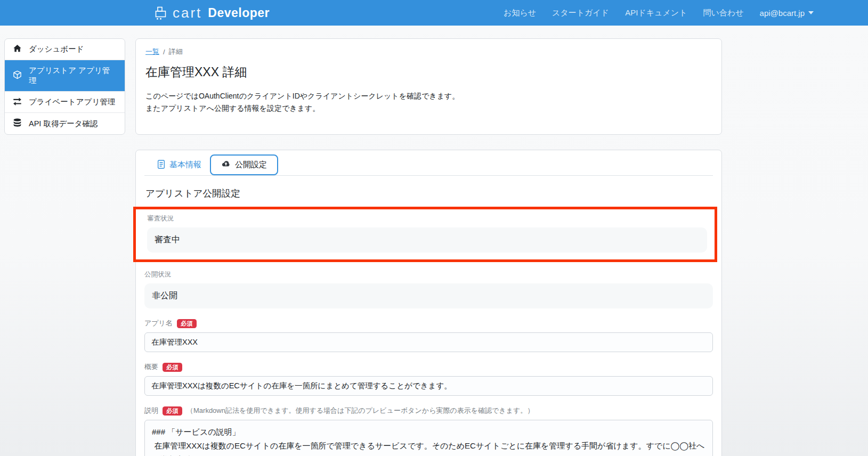 The image size is (868, 456). Describe the element at coordinates (428, 109) in the screenshot. I see `page-description-line2: またアプリストアへ公開する情報を設定できます。` at that location.